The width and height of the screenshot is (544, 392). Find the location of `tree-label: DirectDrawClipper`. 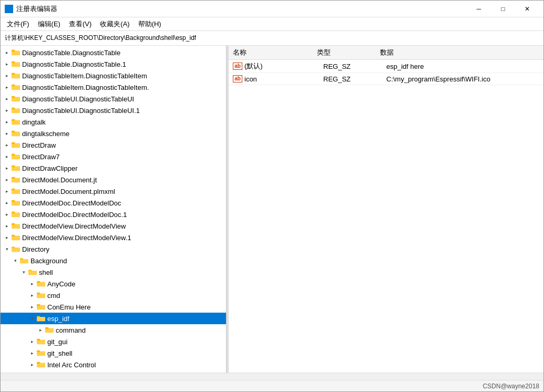

tree-label: DirectDrawClipper is located at coordinates (49, 168).